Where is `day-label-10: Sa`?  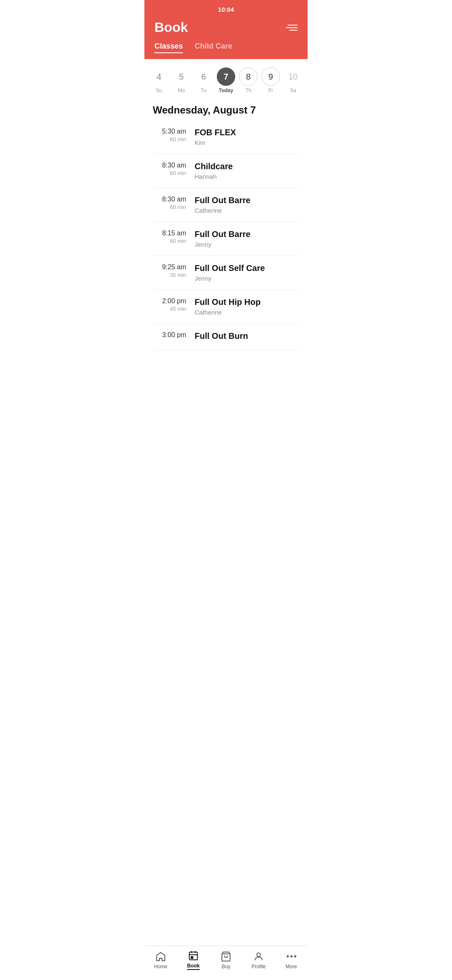
day-label-10: Sa is located at coordinates (293, 90).